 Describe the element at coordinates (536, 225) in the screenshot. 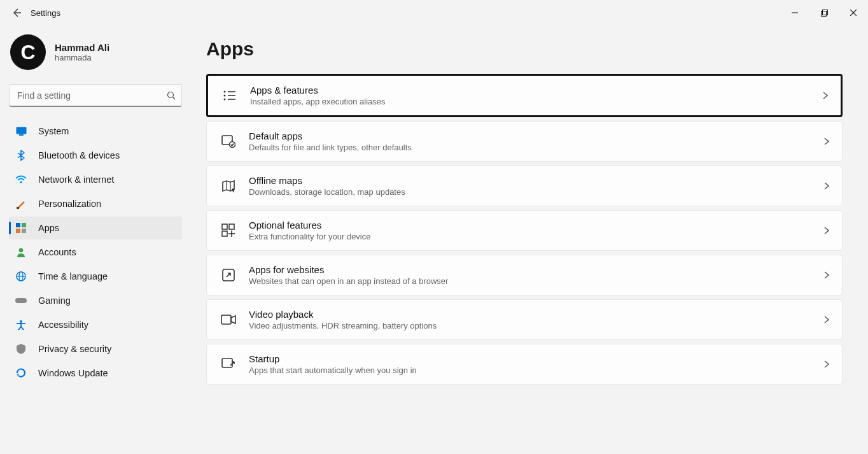

I see `card-title: Optional features` at that location.